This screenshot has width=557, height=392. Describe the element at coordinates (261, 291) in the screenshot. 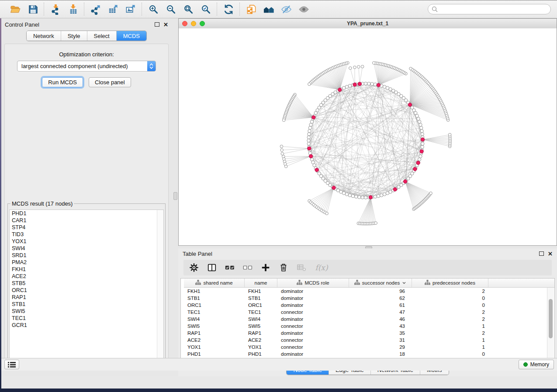

I see `cell-name: FKH1` at that location.